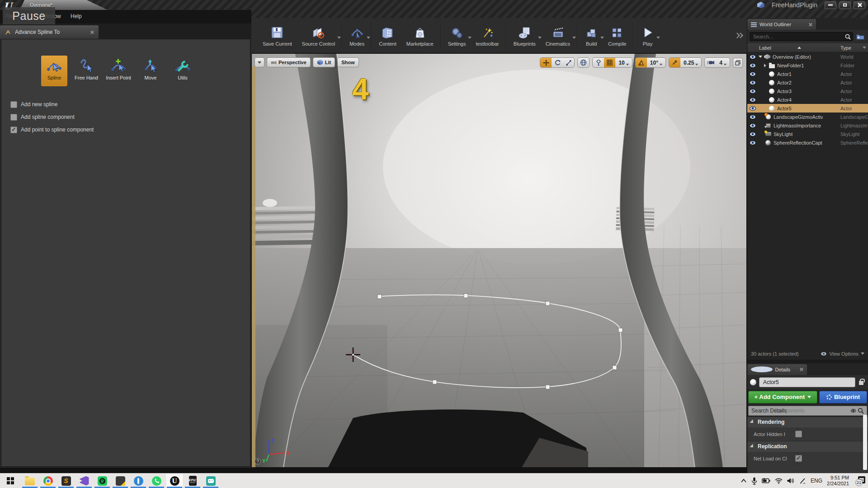 The image size is (868, 488). Describe the element at coordinates (102, 481) in the screenshot. I see `taskbar-spotify` at that location.